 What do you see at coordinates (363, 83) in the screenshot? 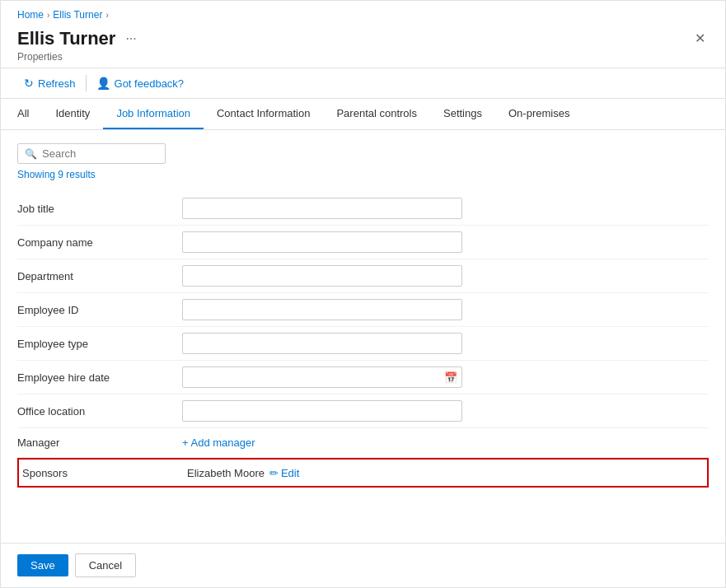
I see `toolbar: ↻ Refresh 👤 Got feedback?` at bounding box center [363, 83].